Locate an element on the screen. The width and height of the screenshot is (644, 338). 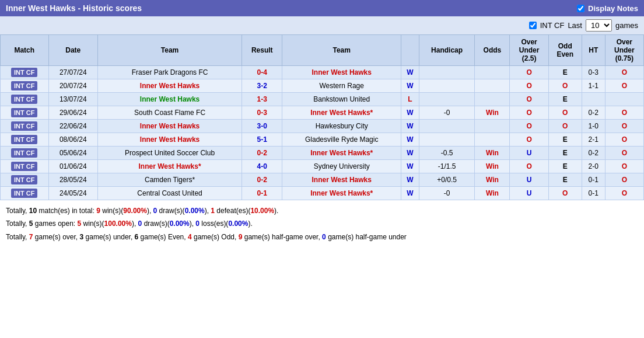
page-title: Inner West Hawks - Historic scores is located at coordinates (74, 8).